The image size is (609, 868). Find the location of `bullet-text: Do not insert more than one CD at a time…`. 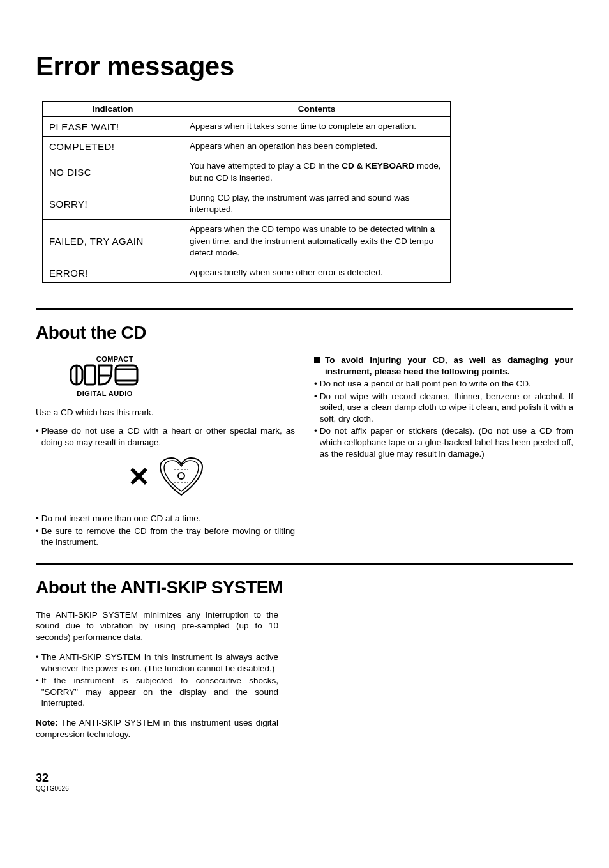

bullet-text: Do not insert more than one CD at a time… is located at coordinates (169, 519).